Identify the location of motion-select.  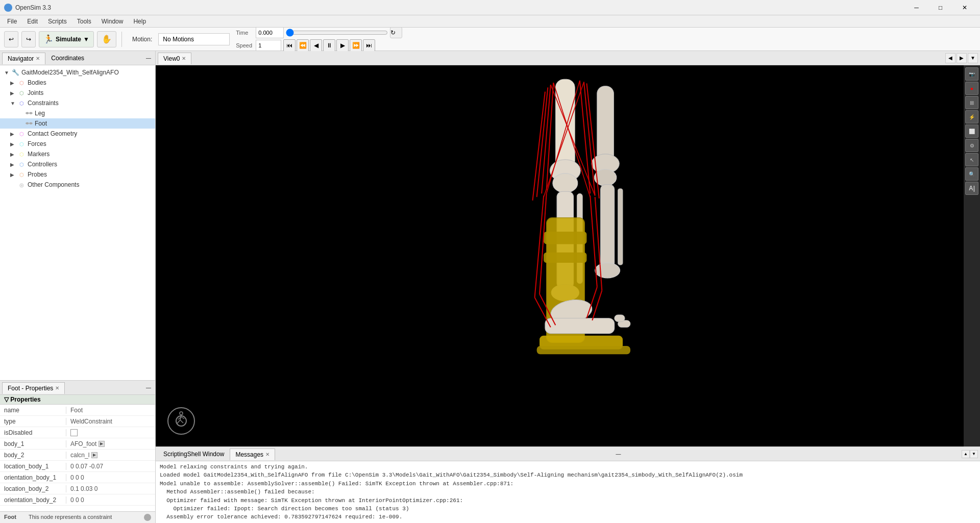
(194, 39).